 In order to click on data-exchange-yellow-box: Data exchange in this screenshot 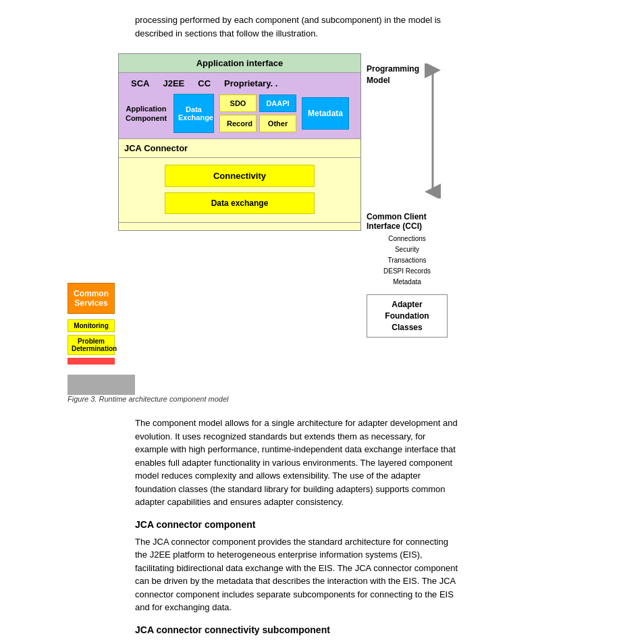, I will do `click(240, 203)`.